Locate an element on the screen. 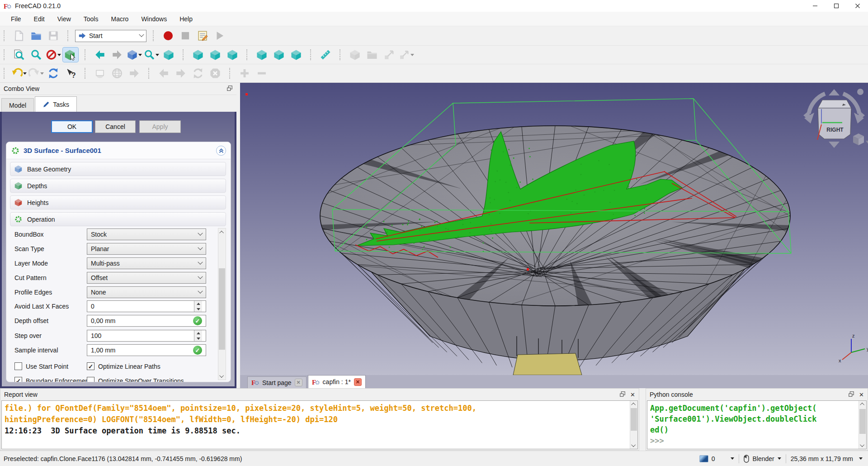 The width and height of the screenshot is (868, 466). checkbox-use-start-point: Use Start Point is located at coordinates (42, 366).